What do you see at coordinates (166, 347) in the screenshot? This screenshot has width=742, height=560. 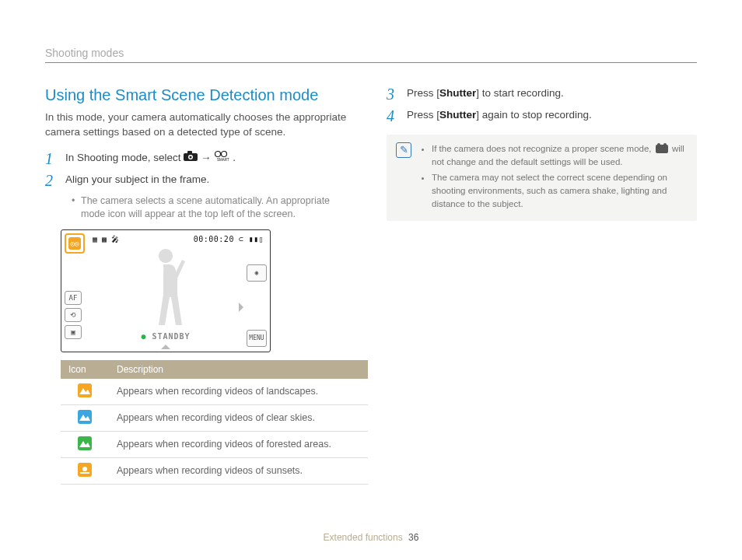 I see `nav-up-icon` at bounding box center [166, 347].